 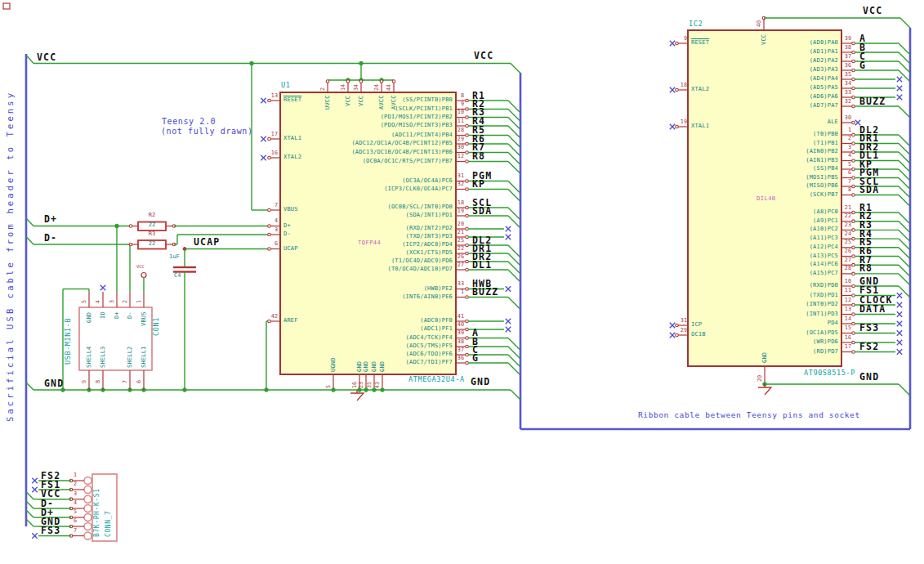 What do you see at coordinates (678, 39) in the screenshot?
I see `pin-number: 9` at bounding box center [678, 39].